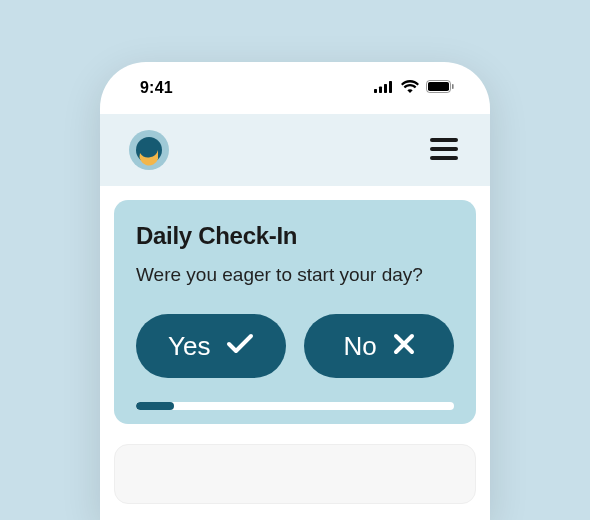 The width and height of the screenshot is (590, 520). What do you see at coordinates (149, 150) in the screenshot?
I see `app-logo` at bounding box center [149, 150].